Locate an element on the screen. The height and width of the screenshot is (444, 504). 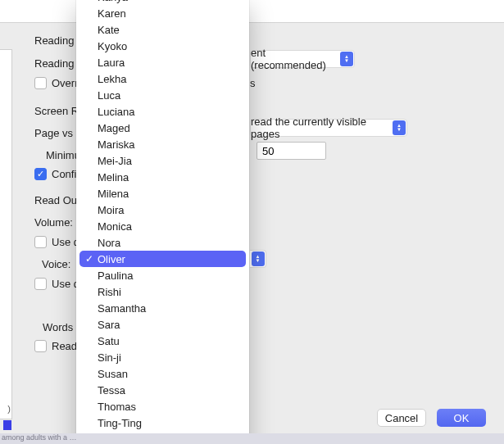
voice-option: Samantha is located at coordinates (162, 308).